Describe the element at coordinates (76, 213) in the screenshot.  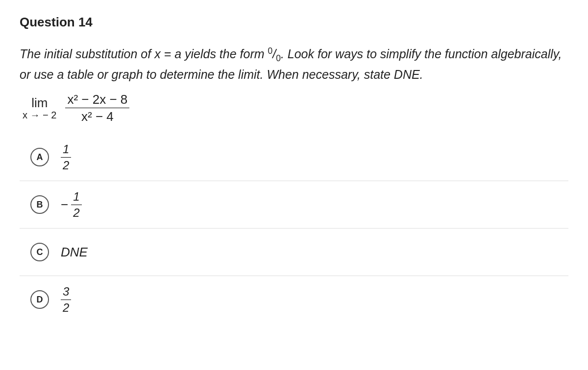
I see `option-b-den: 2` at that location.